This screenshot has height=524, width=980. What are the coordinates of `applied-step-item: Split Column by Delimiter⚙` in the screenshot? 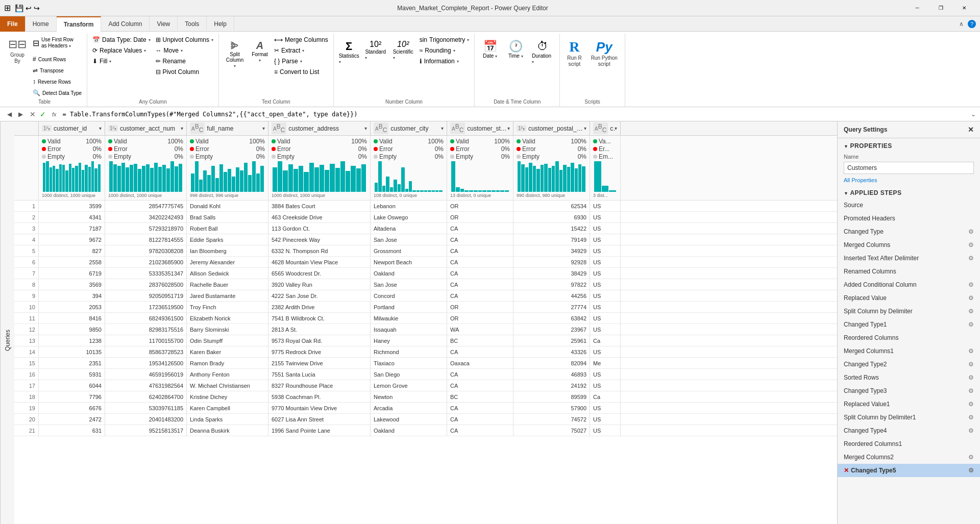 It's located at (909, 311).